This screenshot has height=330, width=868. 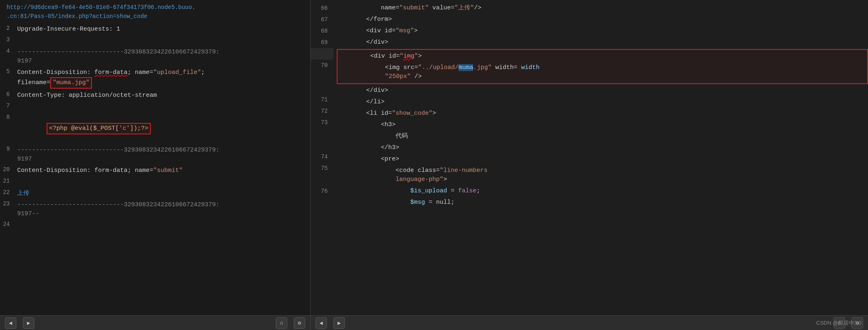 What do you see at coordinates (602, 56) in the screenshot?
I see `rline-69b: <div id="img">` at bounding box center [602, 56].